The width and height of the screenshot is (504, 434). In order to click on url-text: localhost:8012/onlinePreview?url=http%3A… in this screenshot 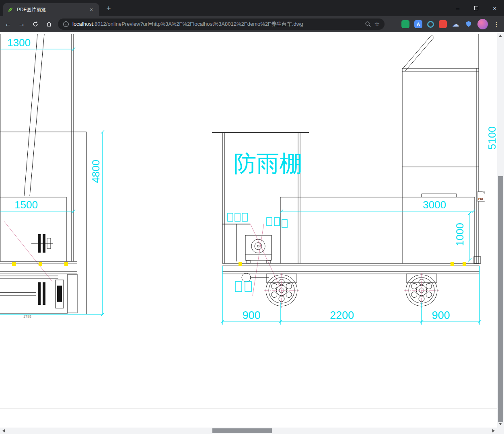, I will do `click(217, 24)`.